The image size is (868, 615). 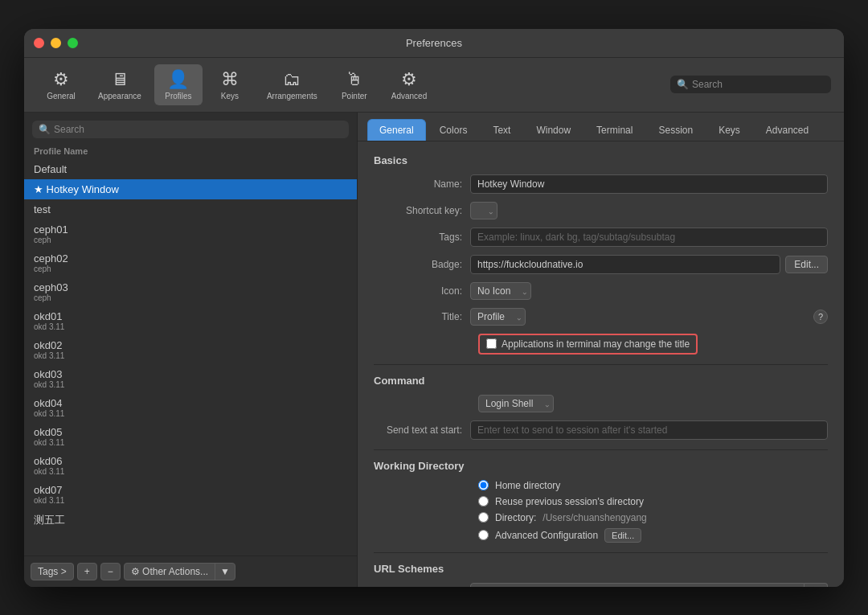 What do you see at coordinates (190, 128) in the screenshot?
I see `sidebar-search-area: 🔍` at bounding box center [190, 128].